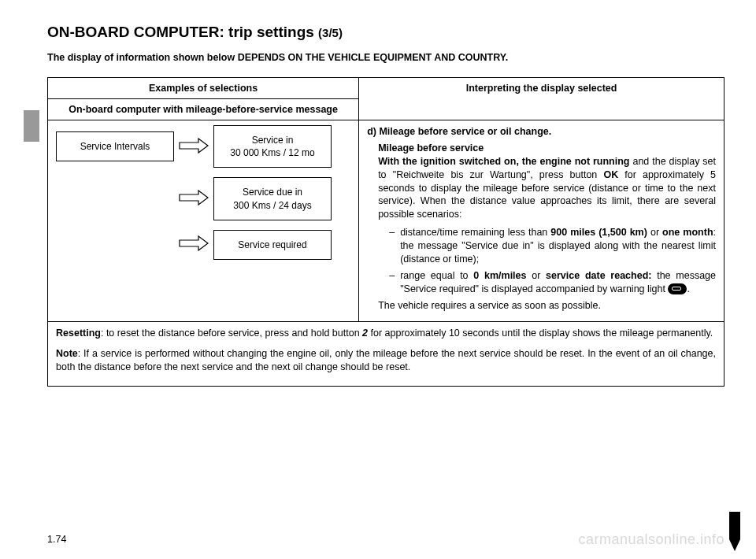  Describe the element at coordinates (687, 232) in the screenshot. I see `li1d: one month` at that location.